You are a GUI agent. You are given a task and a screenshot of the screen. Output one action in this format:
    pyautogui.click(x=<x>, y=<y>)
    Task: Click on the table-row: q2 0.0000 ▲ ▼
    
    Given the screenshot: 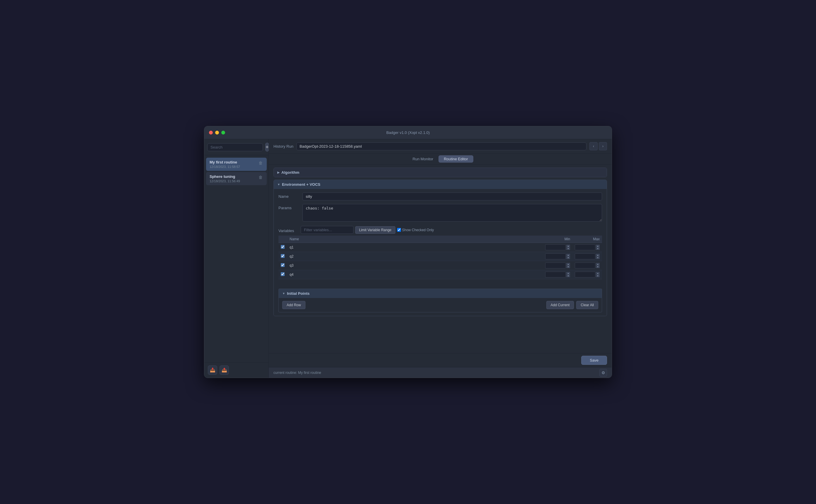 What is the action you would take?
    pyautogui.click(x=440, y=257)
    